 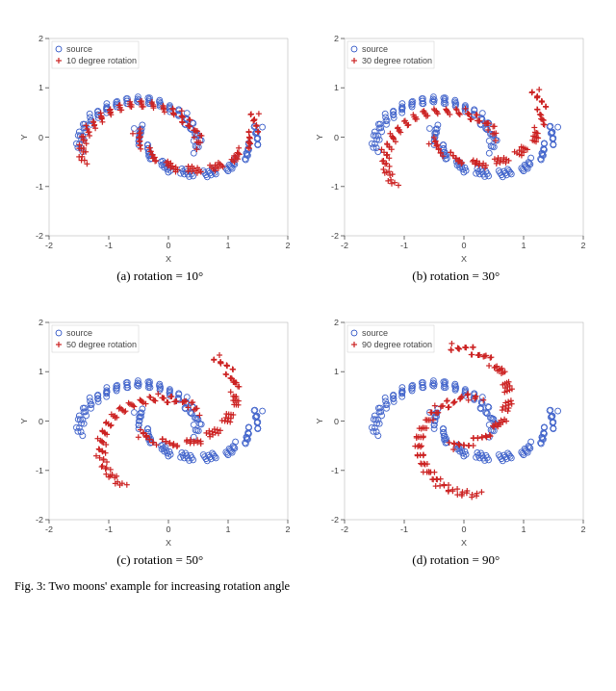 What do you see at coordinates (160, 276) in the screenshot?
I see `caption-a: (a) rotation = 10°` at bounding box center [160, 276].